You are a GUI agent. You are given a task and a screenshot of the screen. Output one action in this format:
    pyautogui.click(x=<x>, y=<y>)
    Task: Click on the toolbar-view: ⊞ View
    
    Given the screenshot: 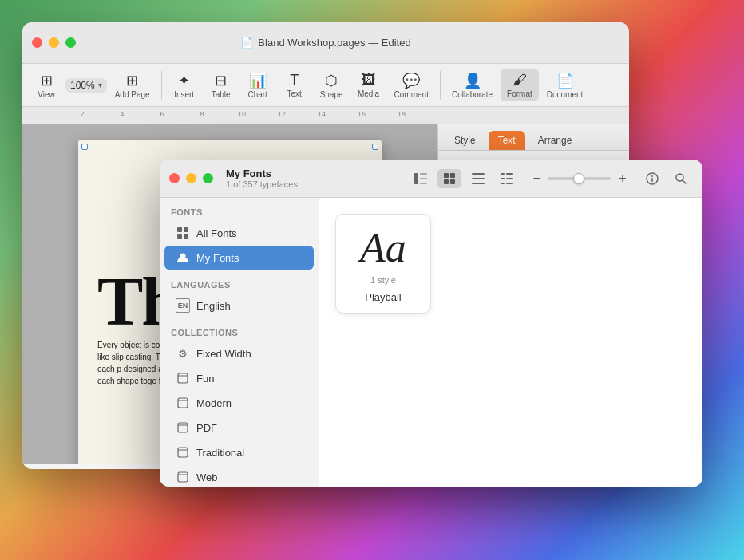 What is the action you would take?
    pyautogui.click(x=46, y=85)
    